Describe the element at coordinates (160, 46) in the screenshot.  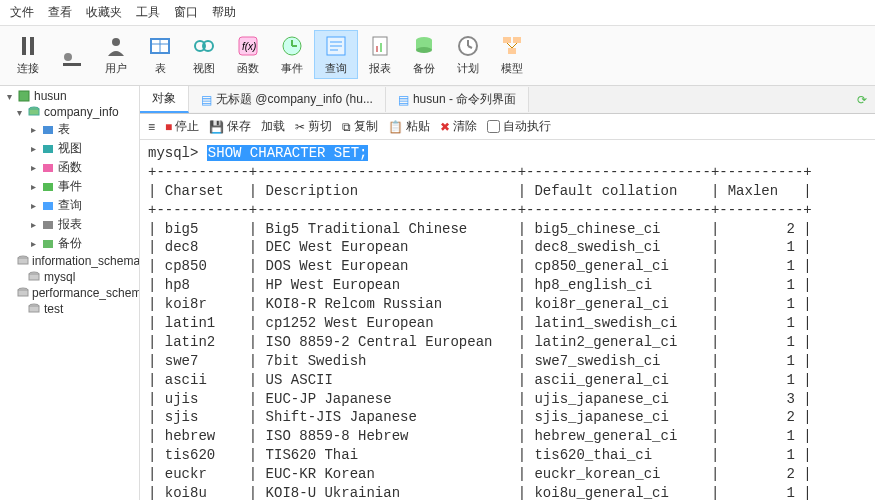
I see `table-button-icon` at that location.